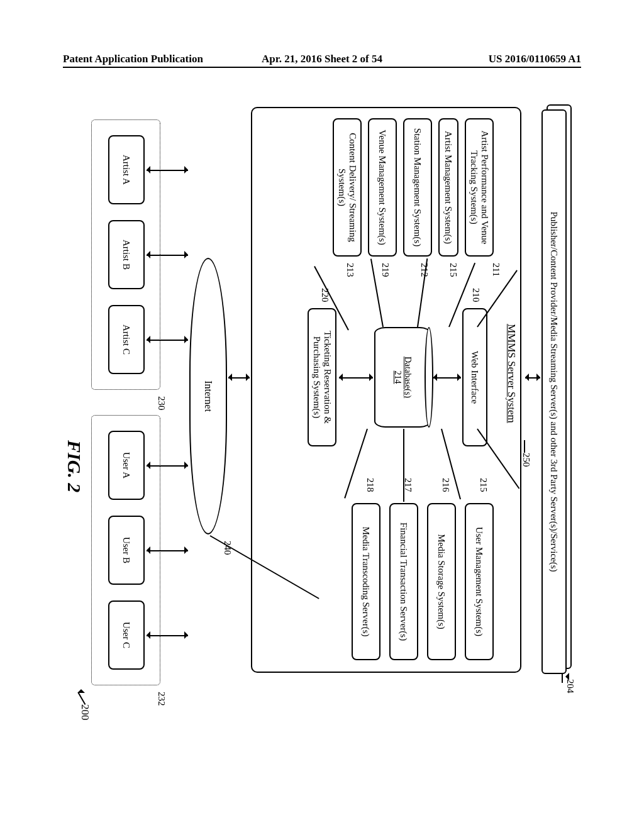  I want to click on database-text: Database(s), so click(408, 377).